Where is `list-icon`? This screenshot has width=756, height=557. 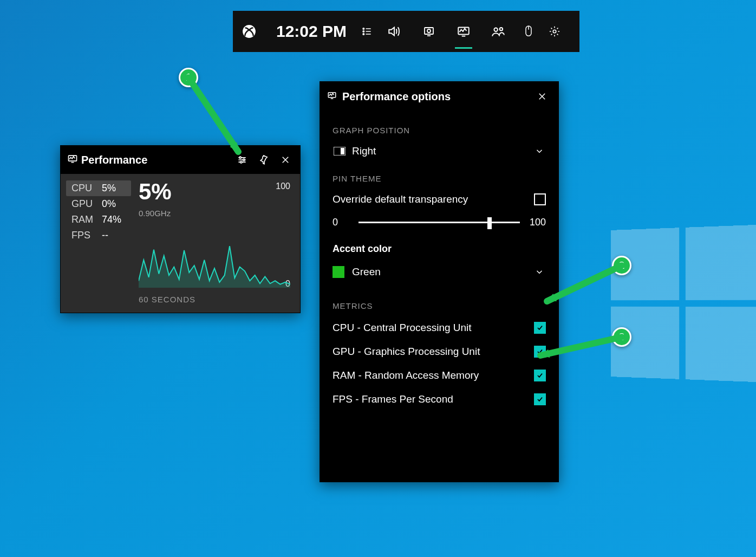 list-icon is located at coordinates (367, 31).